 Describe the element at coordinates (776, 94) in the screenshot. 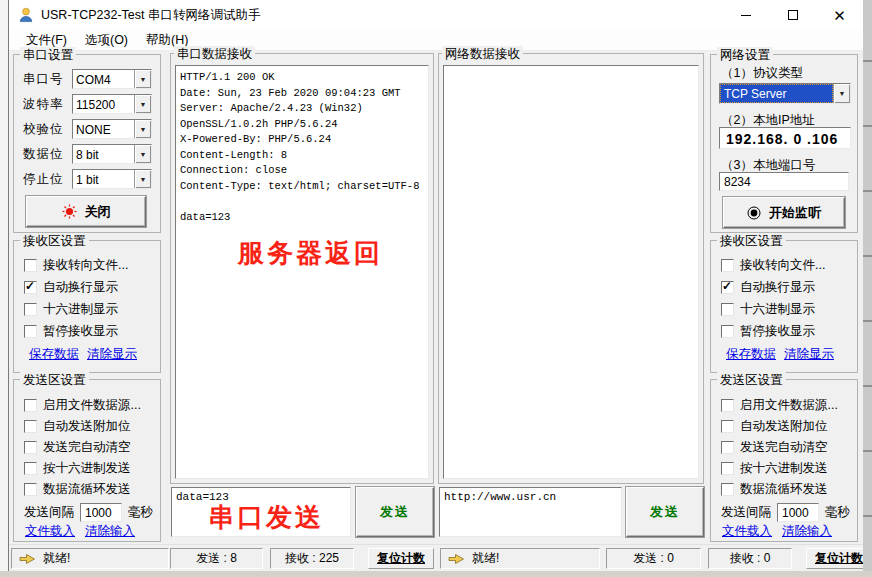

I see `protocol-type-value: TCP Server` at that location.